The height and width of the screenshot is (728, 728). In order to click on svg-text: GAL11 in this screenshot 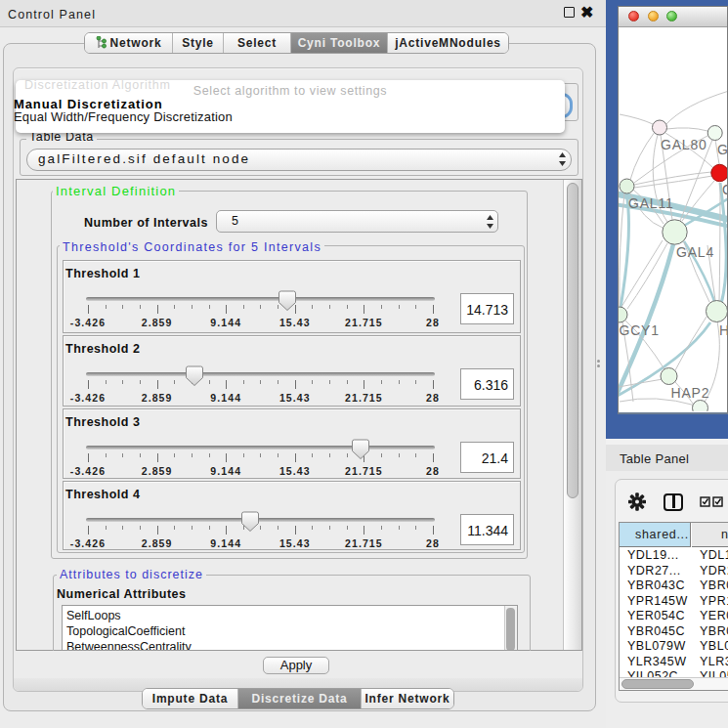, I will do `click(651, 203)`.